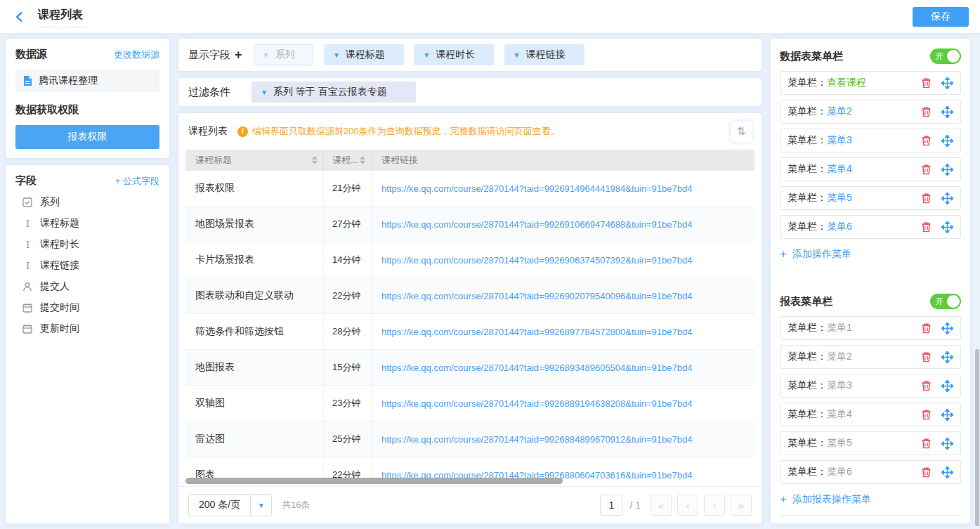 This screenshot has height=529, width=980. Describe the element at coordinates (870, 254) in the screenshot. I see `add-table-menu-link: + 添加操作菜单` at that location.